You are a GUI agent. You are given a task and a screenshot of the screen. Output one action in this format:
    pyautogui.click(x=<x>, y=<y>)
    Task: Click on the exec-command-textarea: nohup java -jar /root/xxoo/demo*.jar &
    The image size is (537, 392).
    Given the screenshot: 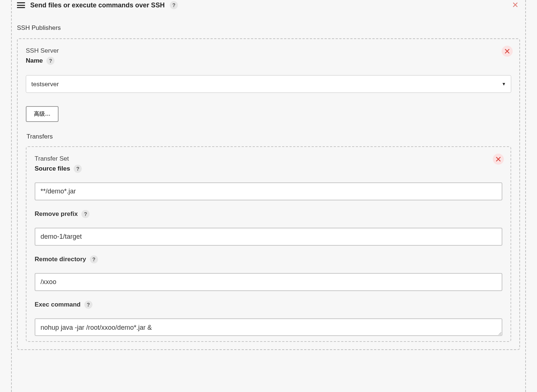 What is the action you would take?
    pyautogui.click(x=268, y=327)
    